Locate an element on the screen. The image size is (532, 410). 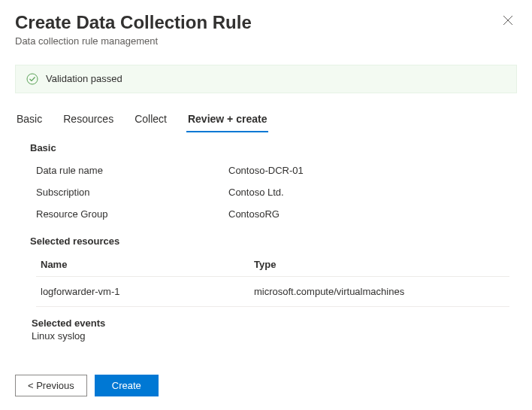
close-icon is located at coordinates (508, 21).